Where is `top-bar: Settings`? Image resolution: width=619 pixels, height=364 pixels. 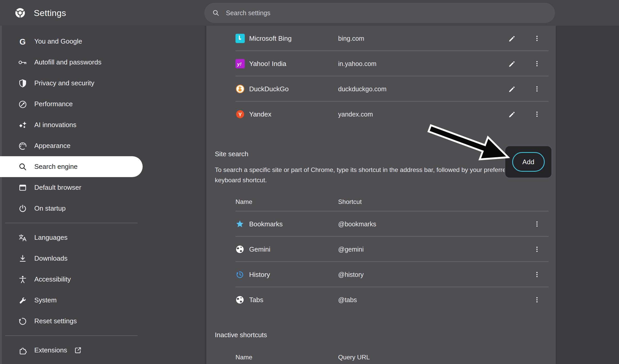
top-bar: Settings is located at coordinates (310, 13).